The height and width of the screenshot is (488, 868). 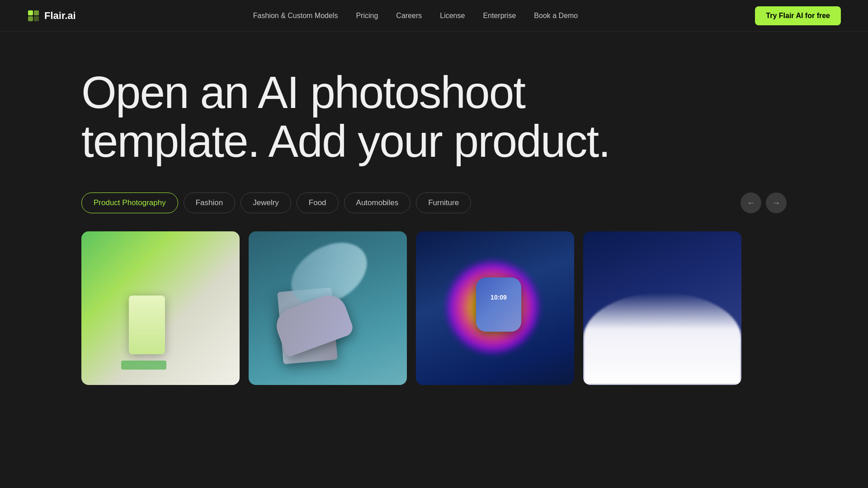 I want to click on gallery-nav-arrows: ← →, so click(x=764, y=203).